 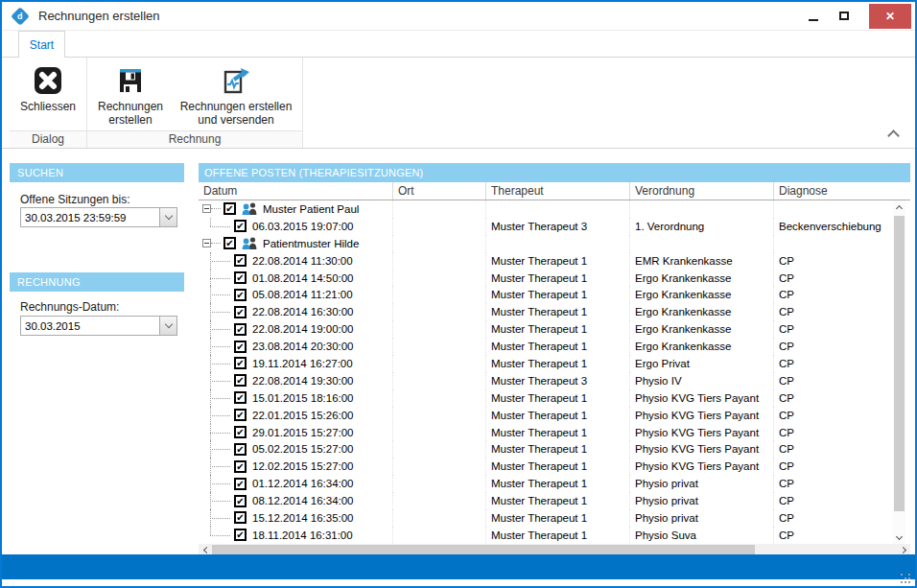 What do you see at coordinates (554, 364) in the screenshot?
I see `session-row: ✔19.11.2014 16:27:00Muster Therapeut 1Er…` at bounding box center [554, 364].